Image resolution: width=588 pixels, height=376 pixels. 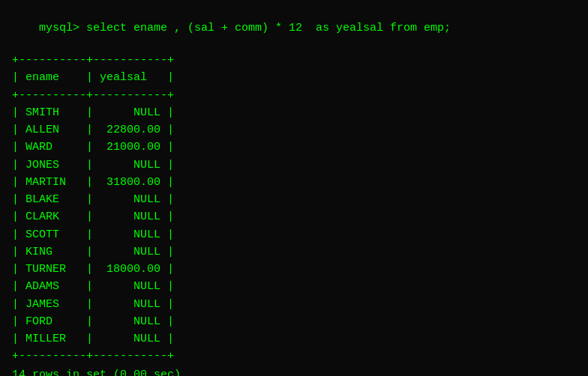 I want to click on result-info: 14 rows in set (0.00 sec), so click(x=294, y=373).